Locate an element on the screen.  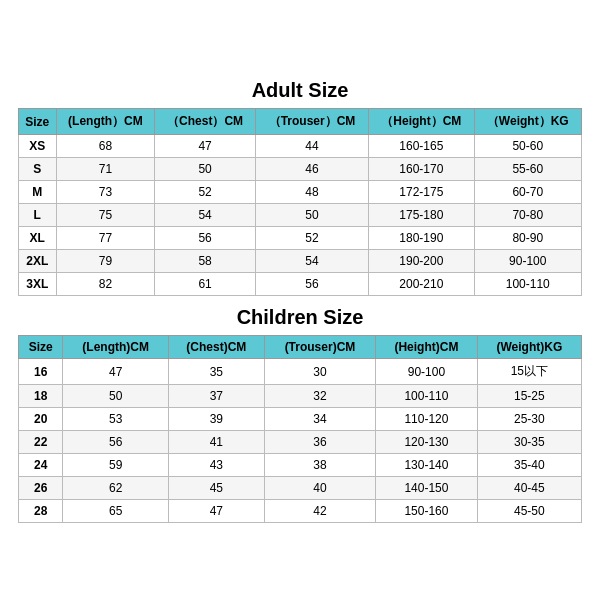
adult-cell-2-0: M is located at coordinates (38, 192).